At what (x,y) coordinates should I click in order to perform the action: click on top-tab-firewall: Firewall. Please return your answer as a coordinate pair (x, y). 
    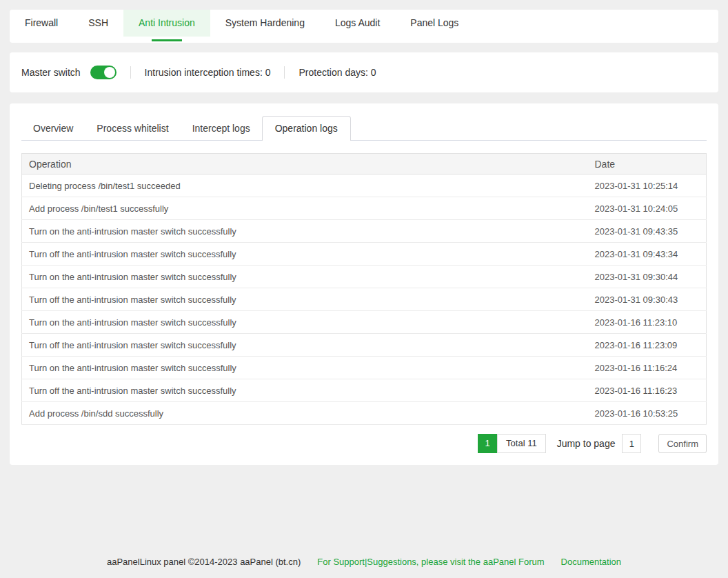
    Looking at the image, I should click on (41, 23).